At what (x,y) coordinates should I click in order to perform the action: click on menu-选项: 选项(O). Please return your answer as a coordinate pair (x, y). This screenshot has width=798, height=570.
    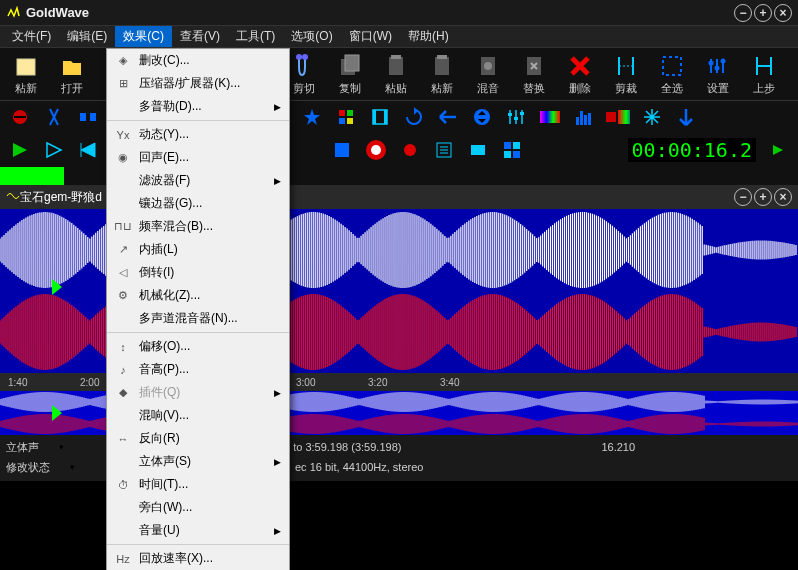
    Looking at the image, I should click on (312, 36).